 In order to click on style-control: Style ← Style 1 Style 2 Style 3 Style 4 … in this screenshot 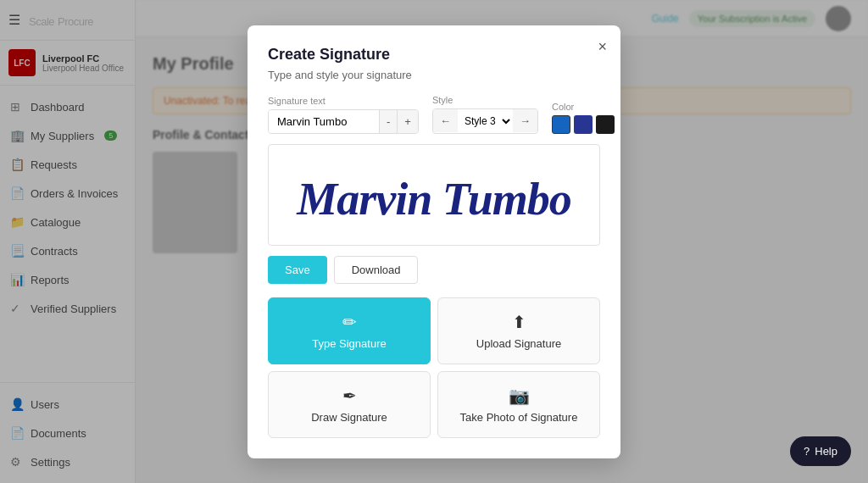, I will do `click(485, 114)`.